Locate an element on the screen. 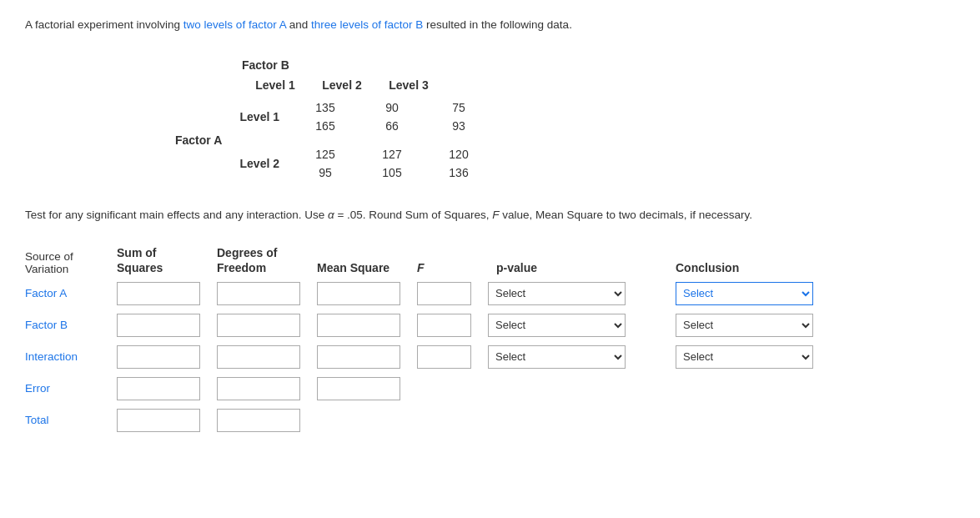 This screenshot has width=980, height=518. level1-label: Level 1 is located at coordinates (263, 117).